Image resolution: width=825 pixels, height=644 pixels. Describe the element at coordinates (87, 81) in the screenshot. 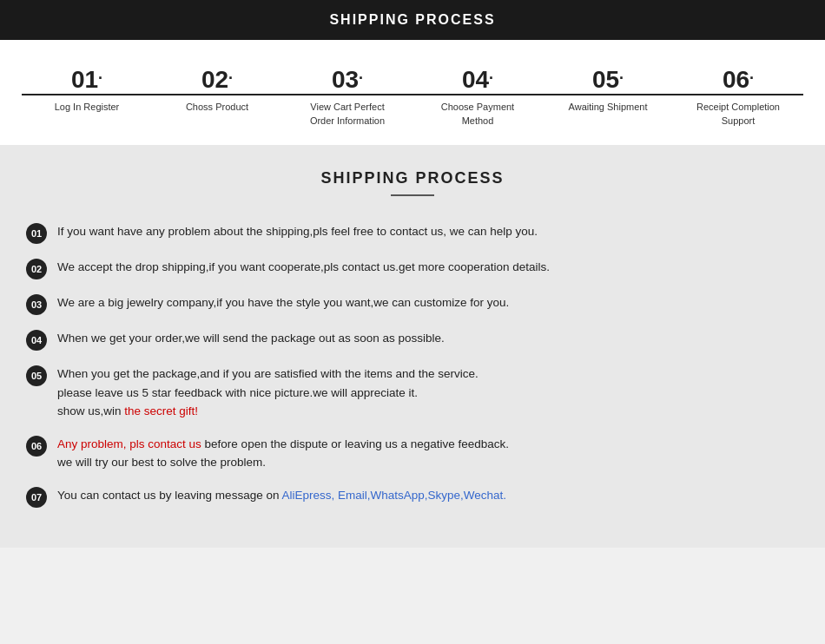

I see `step-number-1: 01.` at that location.